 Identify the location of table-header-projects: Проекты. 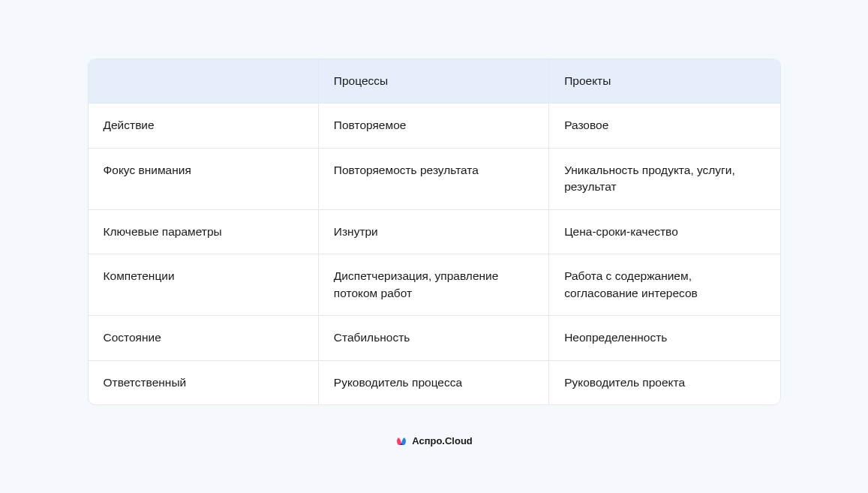
(665, 81).